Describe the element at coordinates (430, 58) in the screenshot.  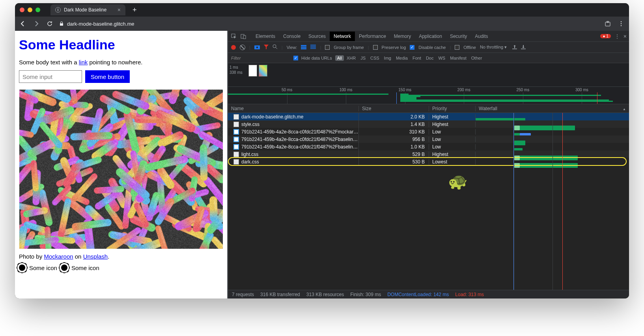
I see `filter-type-doc: Doc` at that location.